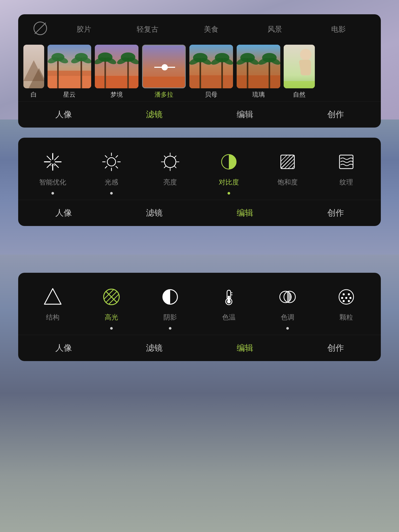 Image resolution: width=399 pixels, height=532 pixels. What do you see at coordinates (229, 182) in the screenshot?
I see `tool-label-contrast: 对比度` at bounding box center [229, 182].